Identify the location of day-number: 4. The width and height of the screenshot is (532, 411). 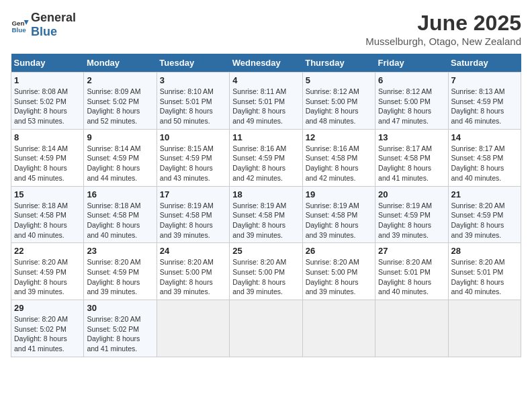
(266, 81).